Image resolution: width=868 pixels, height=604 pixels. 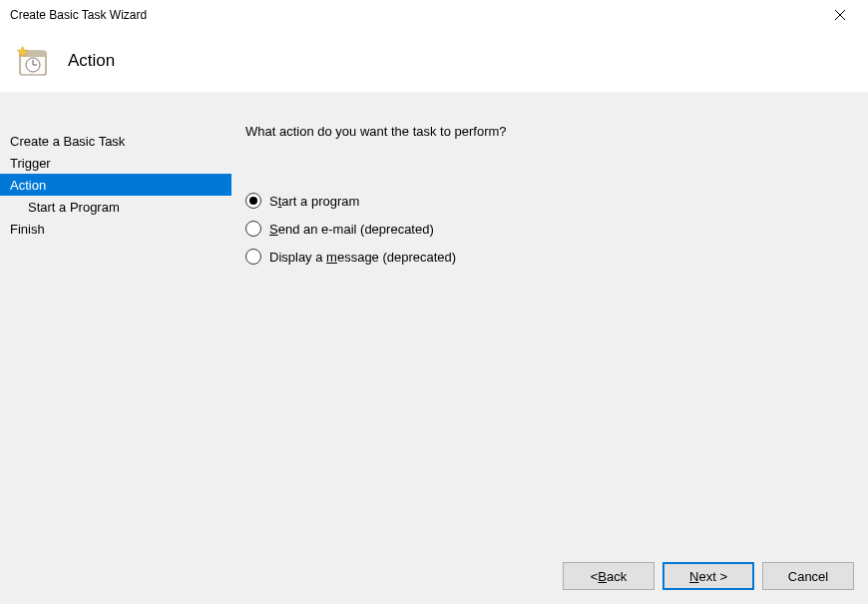 I want to click on prompt-text: What action do you want the task to perf…, so click(x=547, y=132).